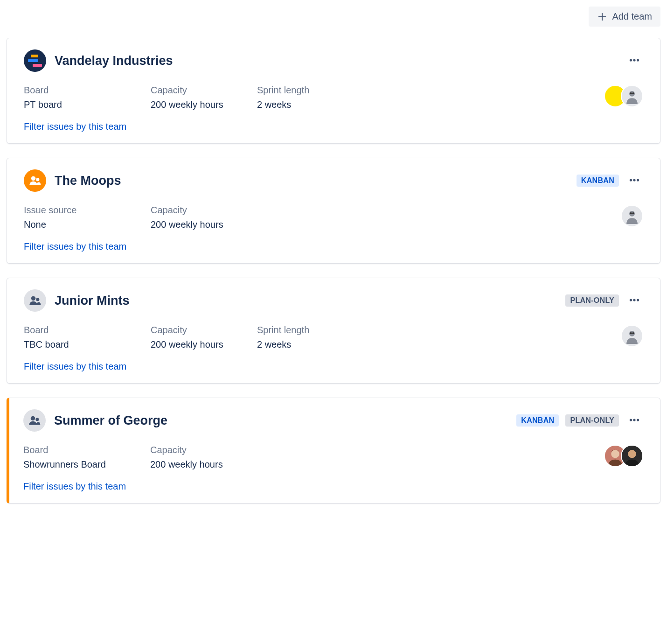 The image size is (667, 644). I want to click on card-body: Board Showrunners Board Capacity 200 wee…, so click(333, 457).